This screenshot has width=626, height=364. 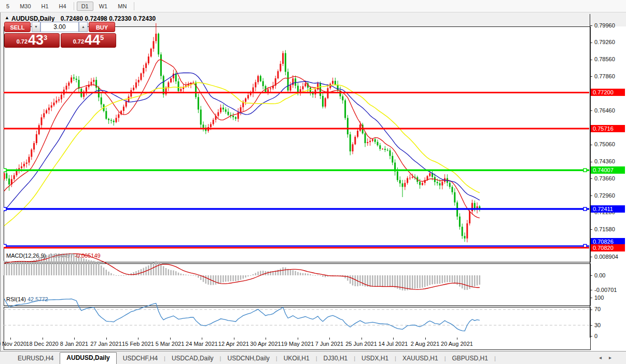 I want to click on rsi-label: RSI(14) 42.5772, so click(x=27, y=299).